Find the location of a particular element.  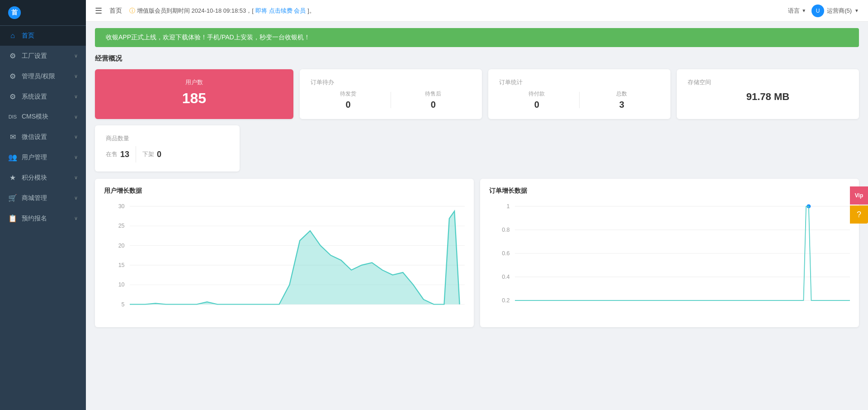

banner-text: 收银APP正式上线，欢迎下载体验！手机/PAD上安装，秒变一台收银机！ is located at coordinates (208, 37).